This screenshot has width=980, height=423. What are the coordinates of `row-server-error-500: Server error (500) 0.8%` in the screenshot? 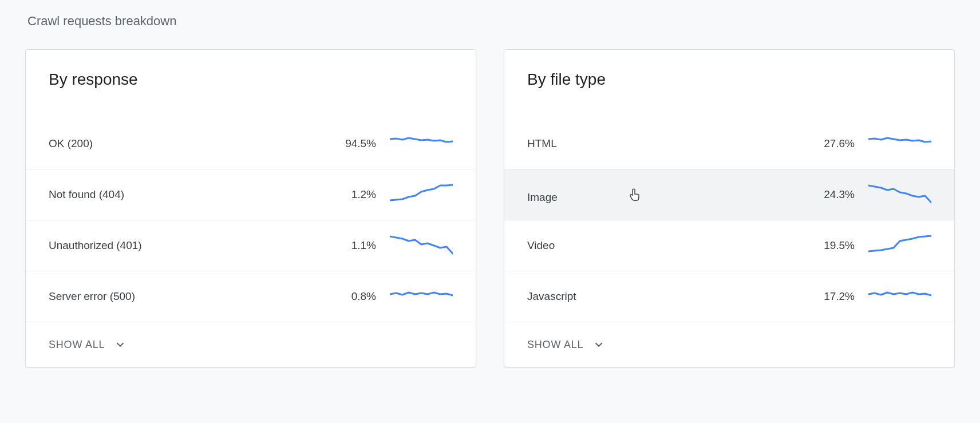 It's located at (251, 297).